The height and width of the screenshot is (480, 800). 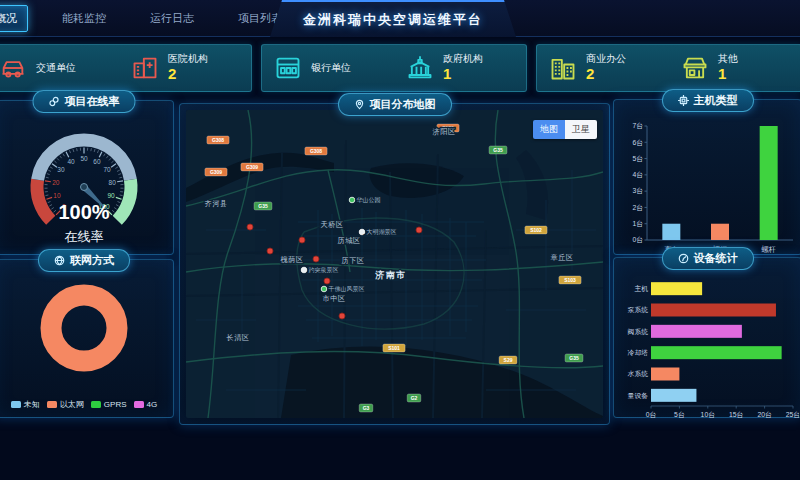 What do you see at coordinates (237, 338) in the screenshot?
I see `map-district-label: 长清区` at bounding box center [237, 338].